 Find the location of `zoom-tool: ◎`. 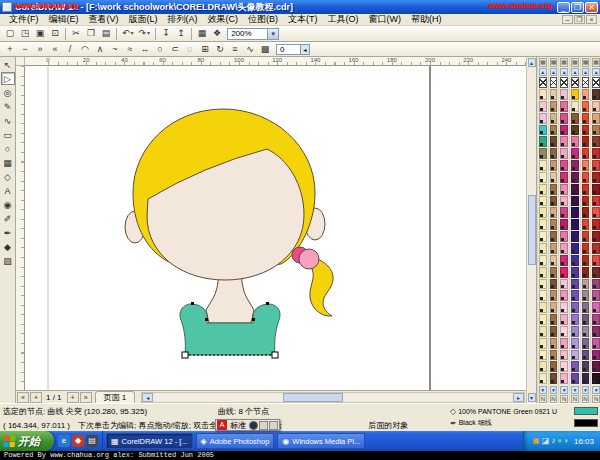

zoom-tool: ◎ is located at coordinates (8, 92).